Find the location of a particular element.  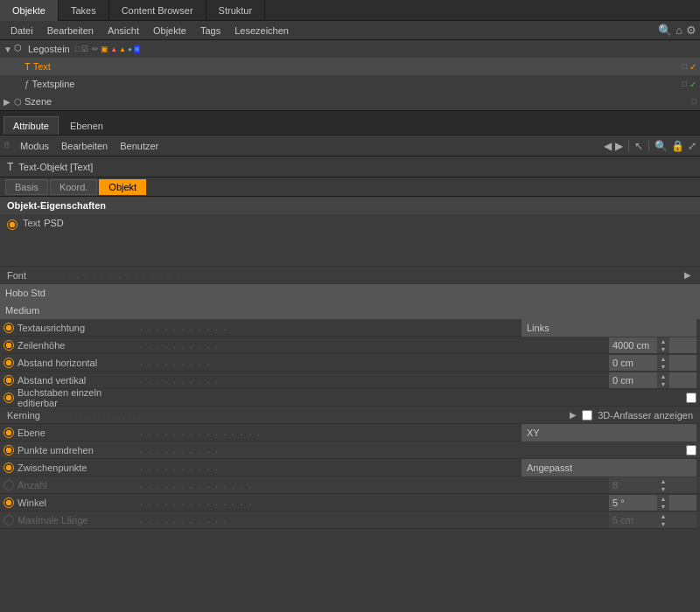

maxlaenge-down: ▼ is located at coordinates (663, 525).